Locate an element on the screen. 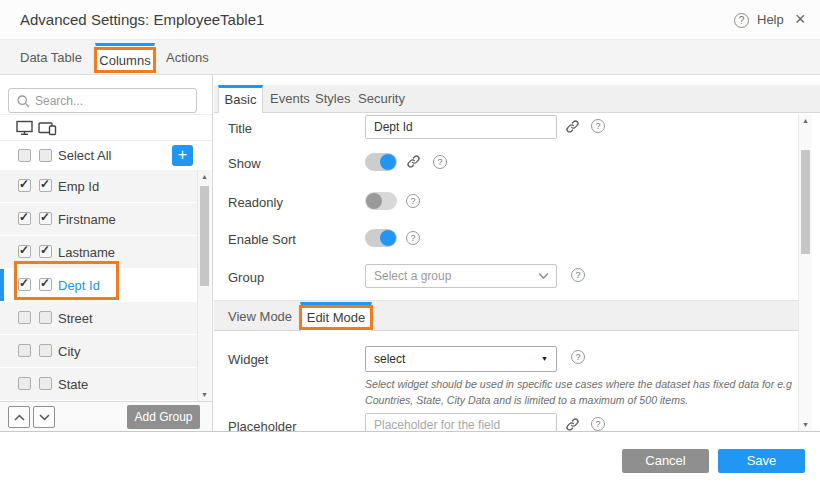 The width and height of the screenshot is (820, 489). widget-help-icon: ? is located at coordinates (578, 357).